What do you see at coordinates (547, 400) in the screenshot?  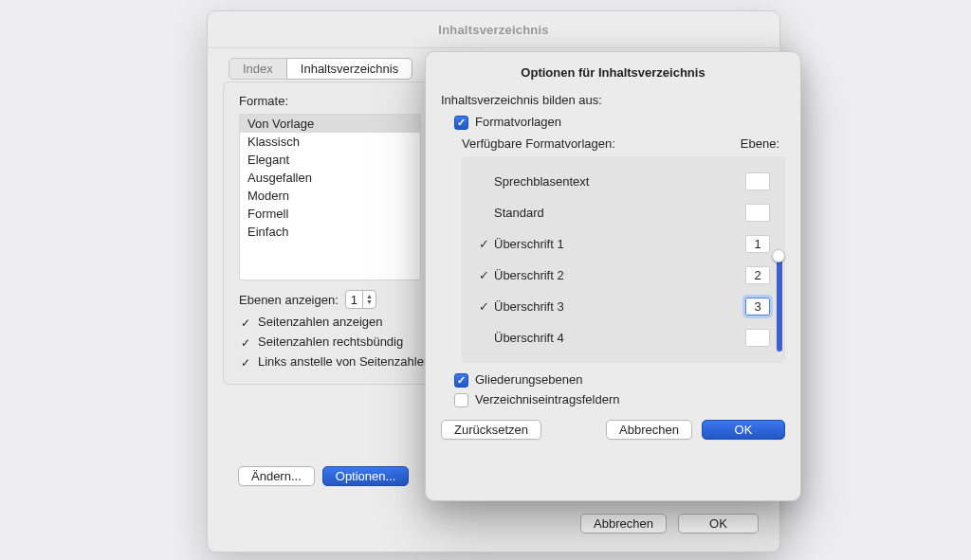 I see `checkbox-label: Verzeichniseintragsfeldern` at bounding box center [547, 400].